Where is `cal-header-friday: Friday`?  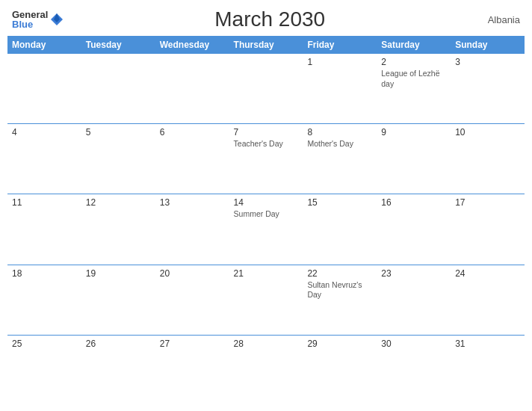
cal-header-friday: Friday is located at coordinates (339, 45).